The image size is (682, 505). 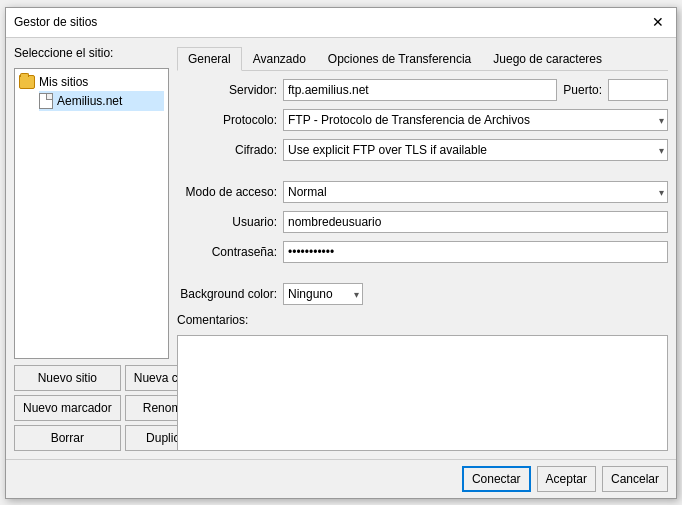 What do you see at coordinates (582, 90) in the screenshot?
I see `puerto-label: Puerto:` at bounding box center [582, 90].